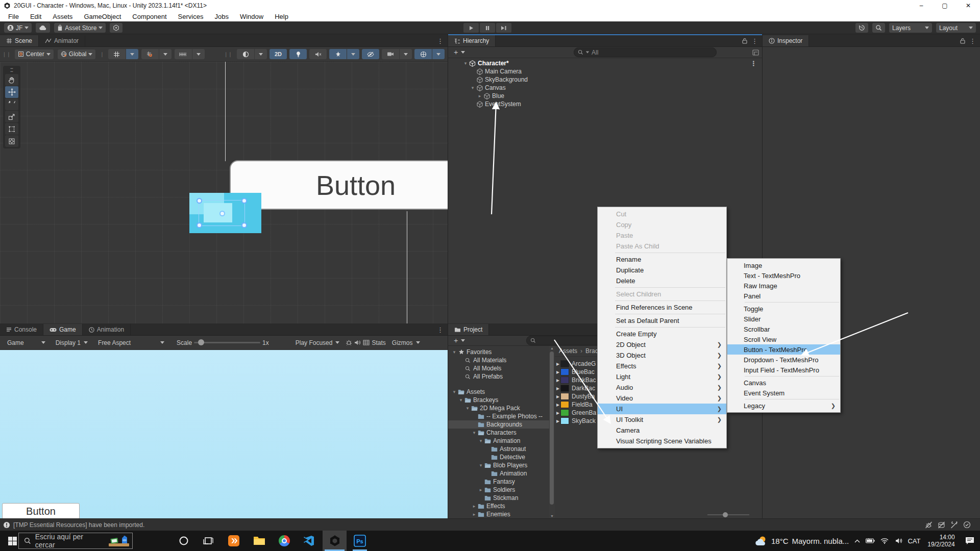 The height and width of the screenshot is (551, 980). Describe the element at coordinates (499, 352) in the screenshot. I see `project-folder-favorites: ▾Favorites` at that location.